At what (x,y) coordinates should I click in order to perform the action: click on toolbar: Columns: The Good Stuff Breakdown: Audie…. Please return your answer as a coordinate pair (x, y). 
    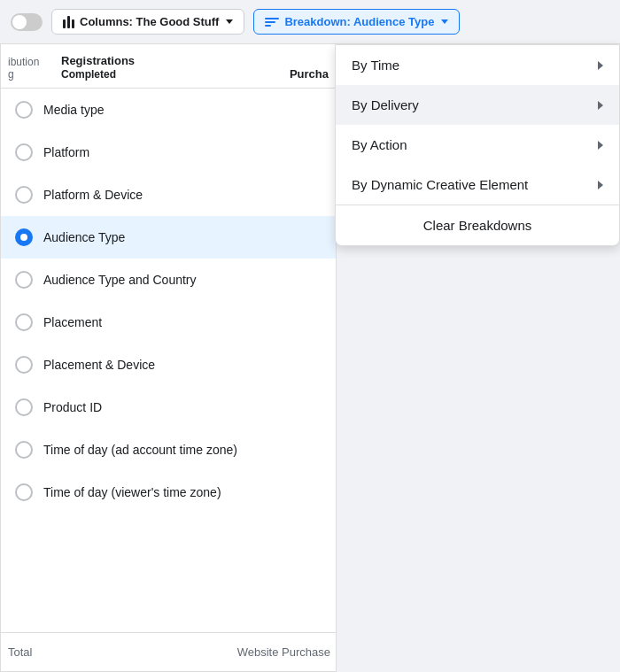
    Looking at the image, I should click on (310, 22).